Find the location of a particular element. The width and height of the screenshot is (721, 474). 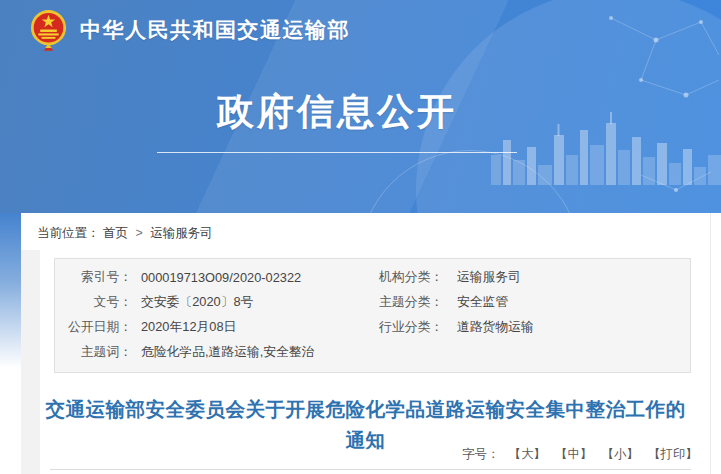

table-row: 文号： 交安委〔2020〕8号 主题分类： 安全监管 is located at coordinates (372, 302).